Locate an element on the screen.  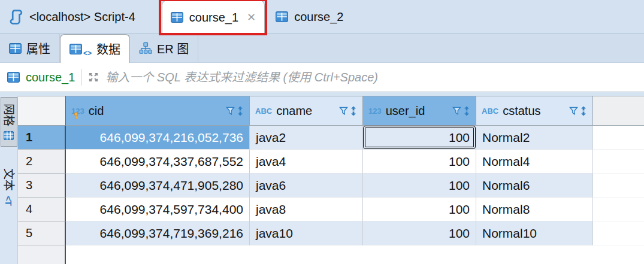
panel-tab-label: 文本 is located at coordinates (8, 180).